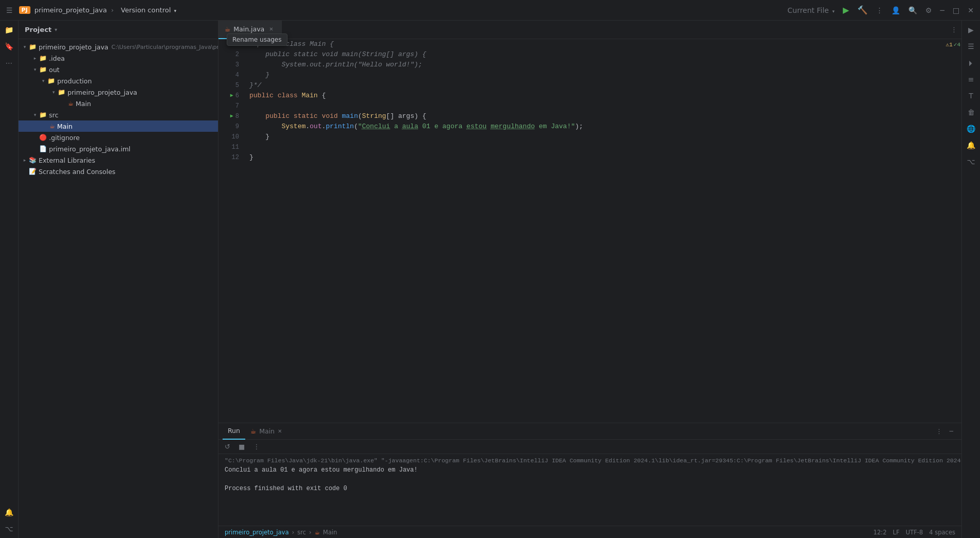 Image resolution: width=980 pixels, height=538 pixels. Describe the element at coordinates (942, 532) in the screenshot. I see `status-indent: 4 spaces` at that location.